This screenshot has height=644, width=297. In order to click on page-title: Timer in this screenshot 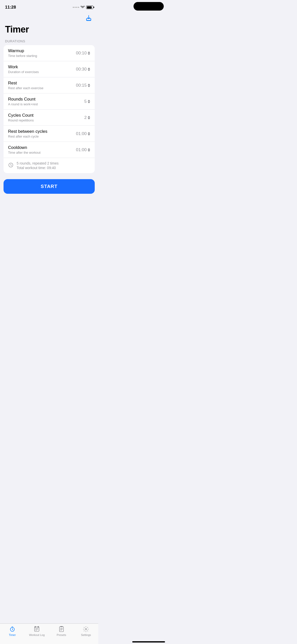, I will do `click(49, 29)`.